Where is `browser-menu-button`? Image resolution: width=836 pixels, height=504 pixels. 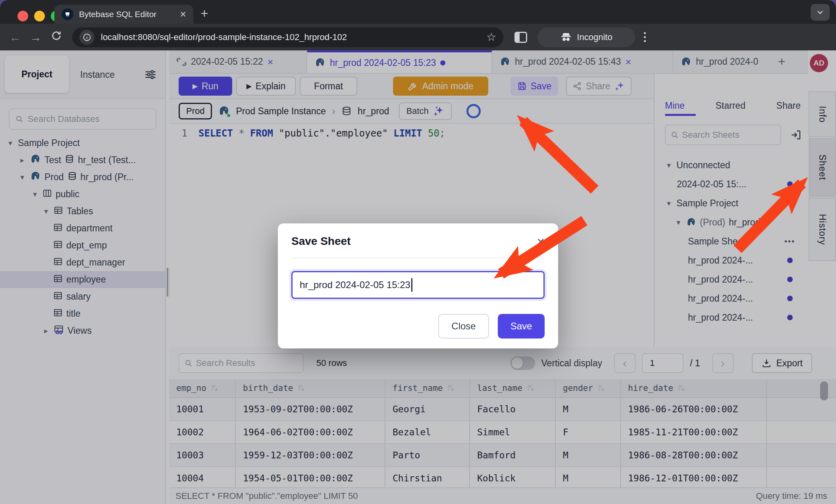
browser-menu-button is located at coordinates (645, 37).